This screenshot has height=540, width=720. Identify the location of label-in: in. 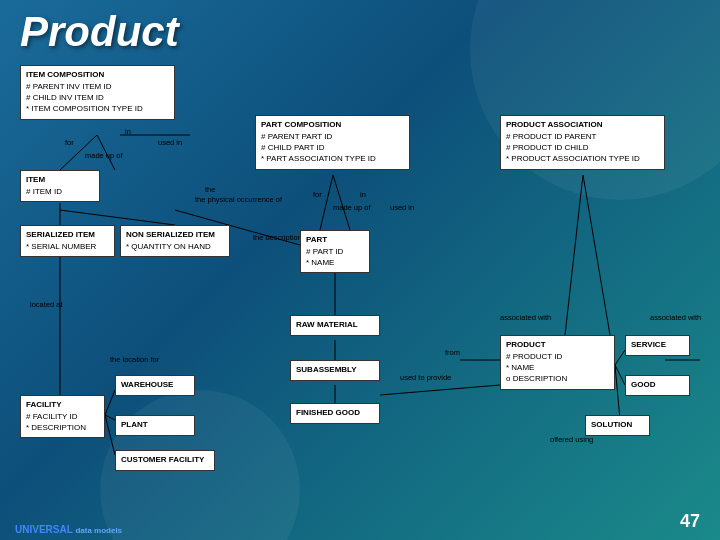
(128, 132).